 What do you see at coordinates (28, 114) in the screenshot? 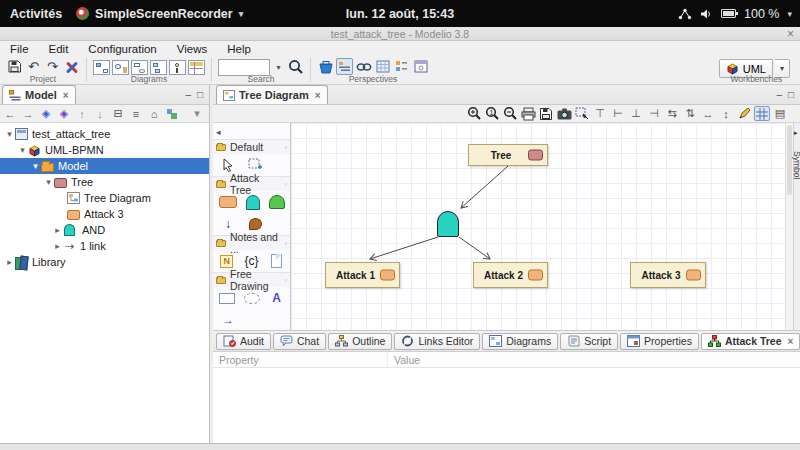
I see `nav-forward-icon: →` at bounding box center [28, 114].